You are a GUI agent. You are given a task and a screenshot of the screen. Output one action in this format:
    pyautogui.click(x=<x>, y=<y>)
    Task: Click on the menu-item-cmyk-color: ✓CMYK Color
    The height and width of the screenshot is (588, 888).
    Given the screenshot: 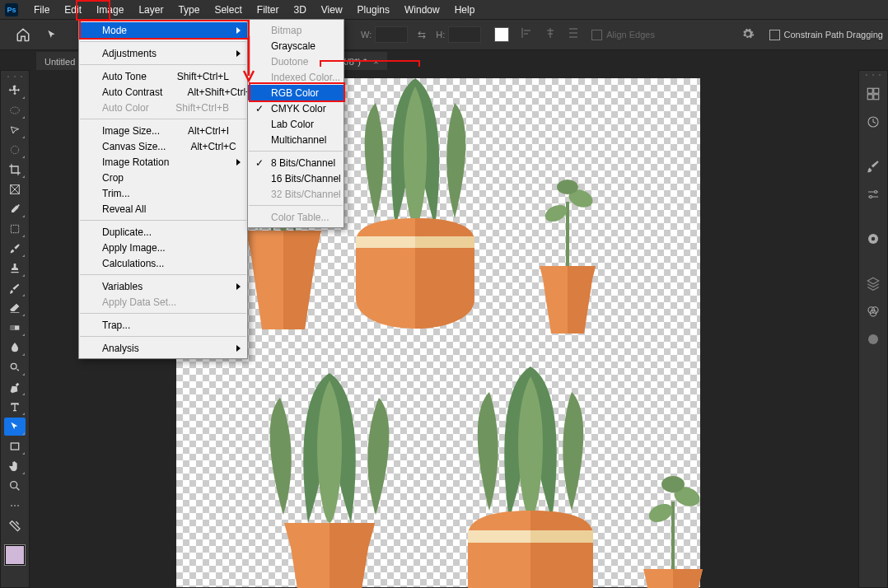 What is the action you would take?
    pyautogui.click(x=296, y=109)
    